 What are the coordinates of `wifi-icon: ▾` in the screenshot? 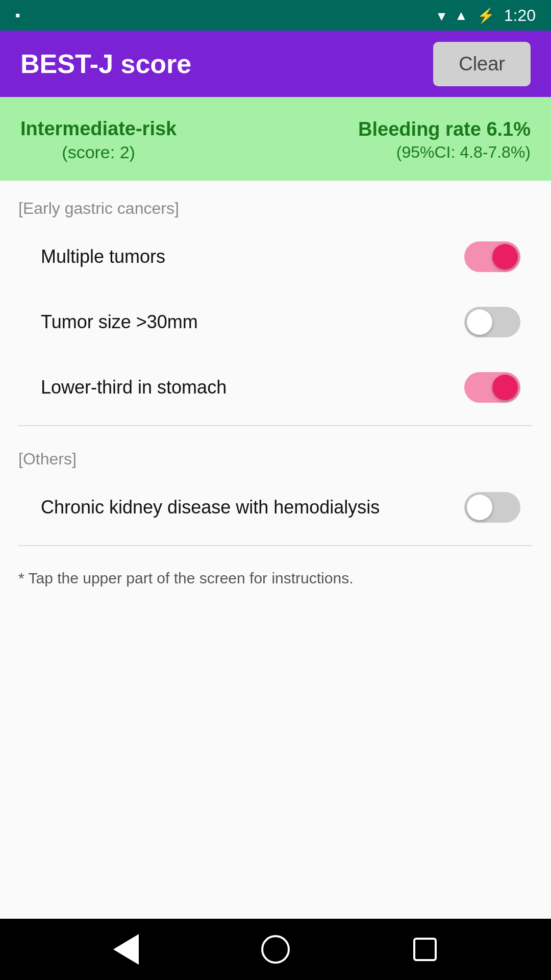 It's located at (442, 15).